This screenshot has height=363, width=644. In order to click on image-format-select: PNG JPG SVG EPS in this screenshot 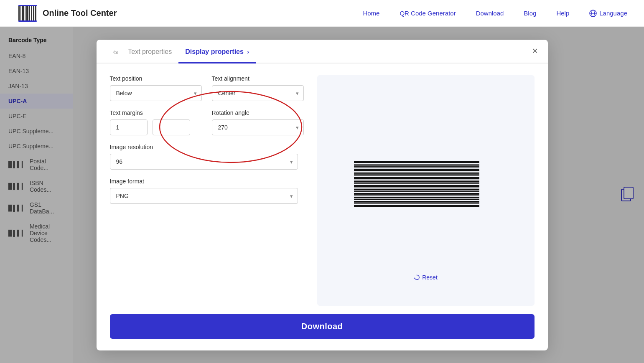, I will do `click(204, 196)`.